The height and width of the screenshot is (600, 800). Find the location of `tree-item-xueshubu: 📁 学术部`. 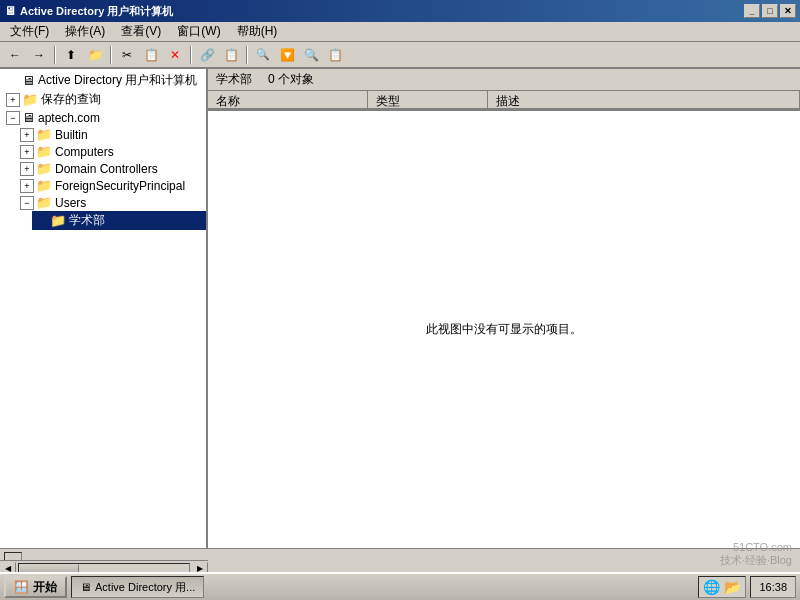

tree-item-xueshubu: 📁 学术部 is located at coordinates (119, 220).